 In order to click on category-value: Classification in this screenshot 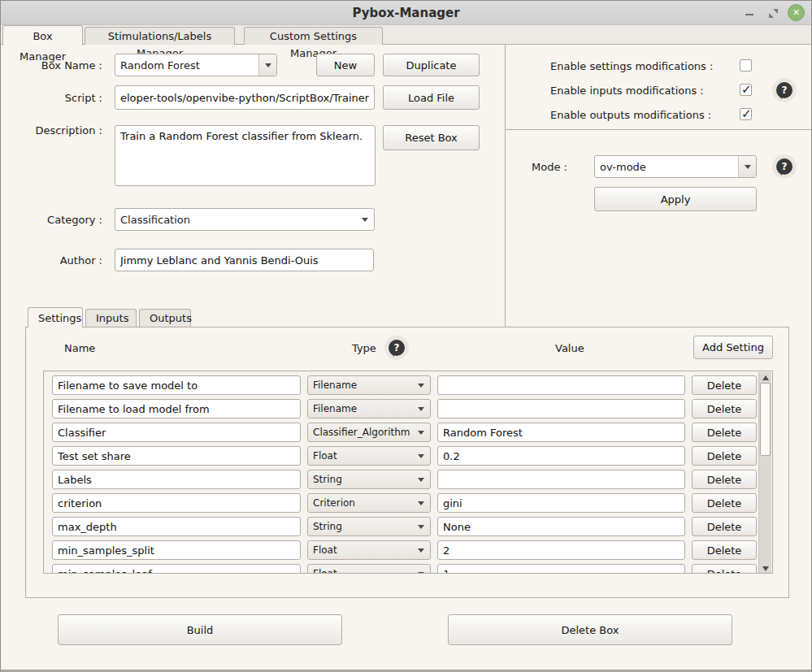, I will do `click(237, 219)`.